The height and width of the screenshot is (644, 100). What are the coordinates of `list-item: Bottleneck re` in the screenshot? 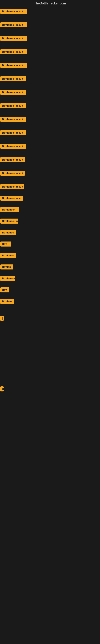 It's located at (50, 222).